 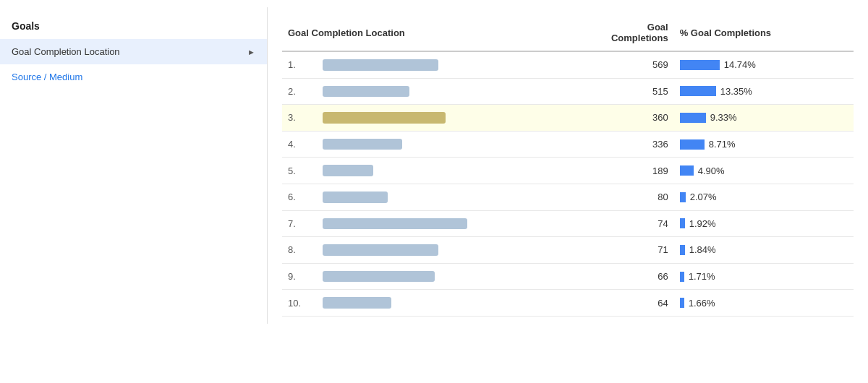 What do you see at coordinates (299, 224) in the screenshot?
I see `rank-cell: 7.` at bounding box center [299, 224].